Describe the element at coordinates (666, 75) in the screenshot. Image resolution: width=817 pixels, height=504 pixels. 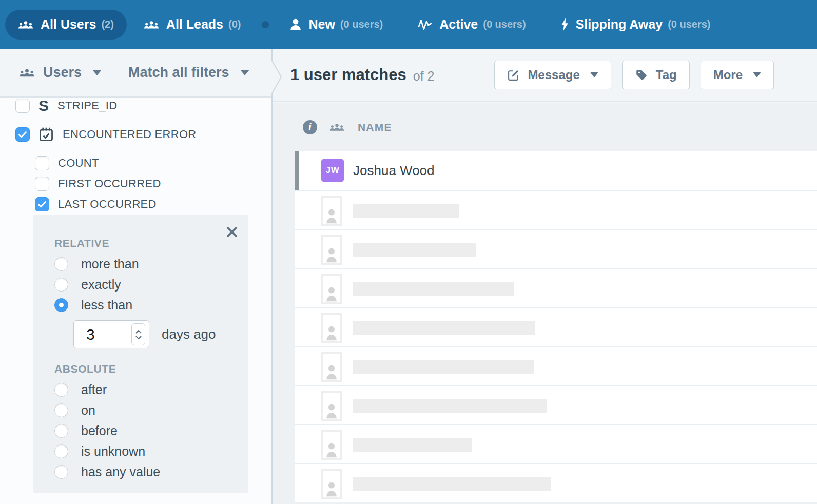
I see `tag-button-label: Tag` at that location.